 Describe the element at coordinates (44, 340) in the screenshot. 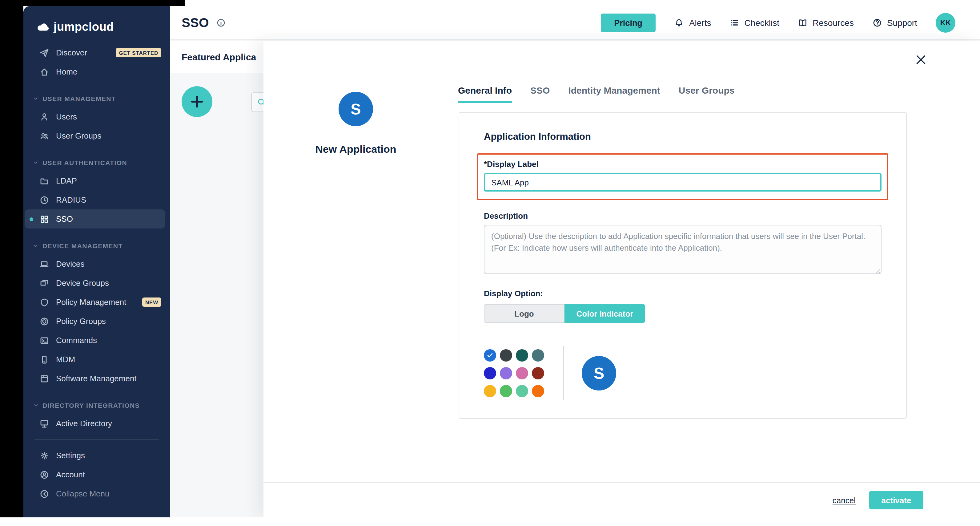

I see `terminal-icon` at that location.